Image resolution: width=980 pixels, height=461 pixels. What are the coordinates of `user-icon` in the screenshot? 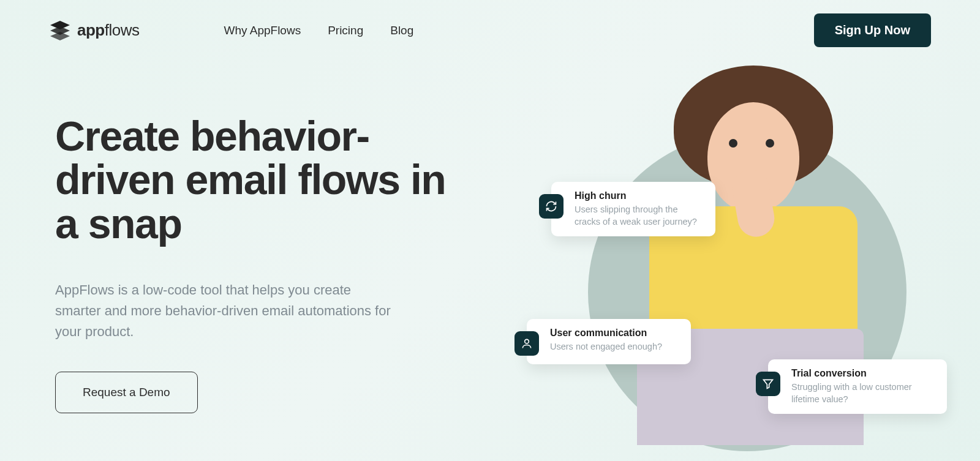 It's located at (527, 343).